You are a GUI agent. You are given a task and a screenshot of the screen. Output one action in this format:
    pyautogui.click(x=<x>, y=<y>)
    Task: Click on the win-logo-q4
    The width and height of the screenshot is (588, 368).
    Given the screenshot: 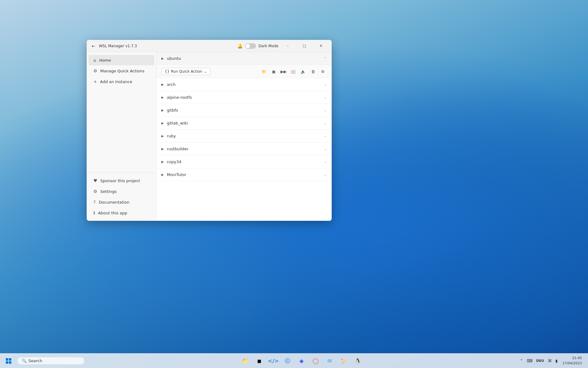 What is the action you would take?
    pyautogui.click(x=10, y=362)
    